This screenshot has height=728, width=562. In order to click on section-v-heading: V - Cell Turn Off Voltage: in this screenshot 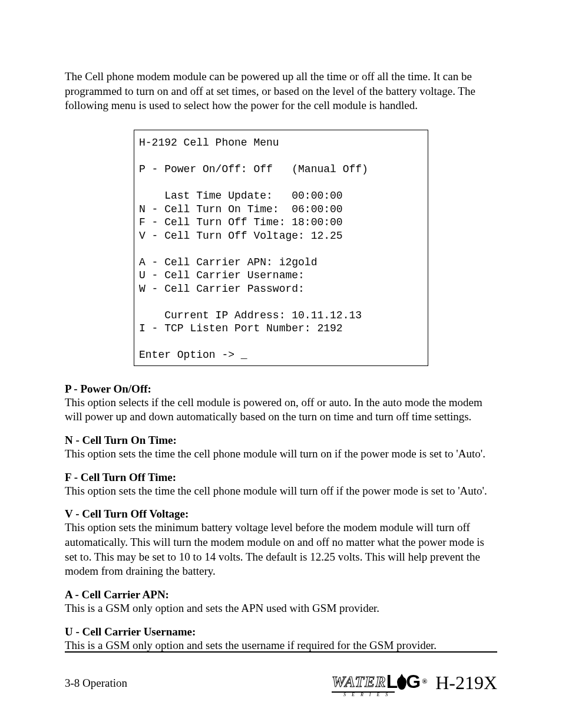, I will do `click(281, 514)`.